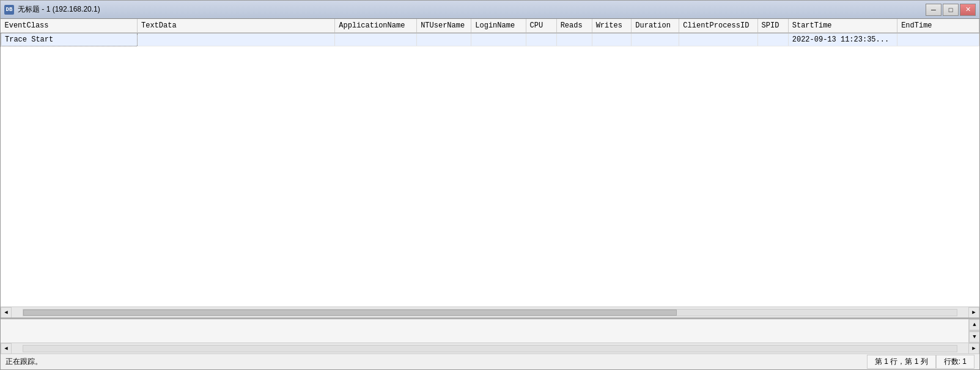 This screenshot has height=370, width=980. I want to click on restore-button: □, so click(951, 10).